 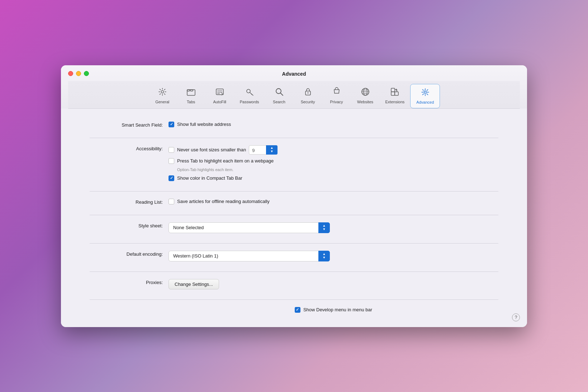 I want to click on accessibility-row: Accessibility: Never use font sizes smal…, so click(x=294, y=163).